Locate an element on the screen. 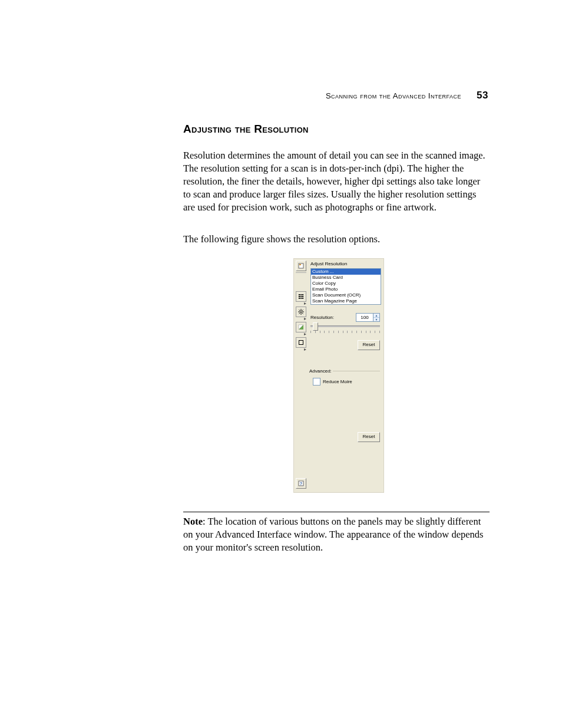  help-button-wrap: ? is located at coordinates (301, 484).